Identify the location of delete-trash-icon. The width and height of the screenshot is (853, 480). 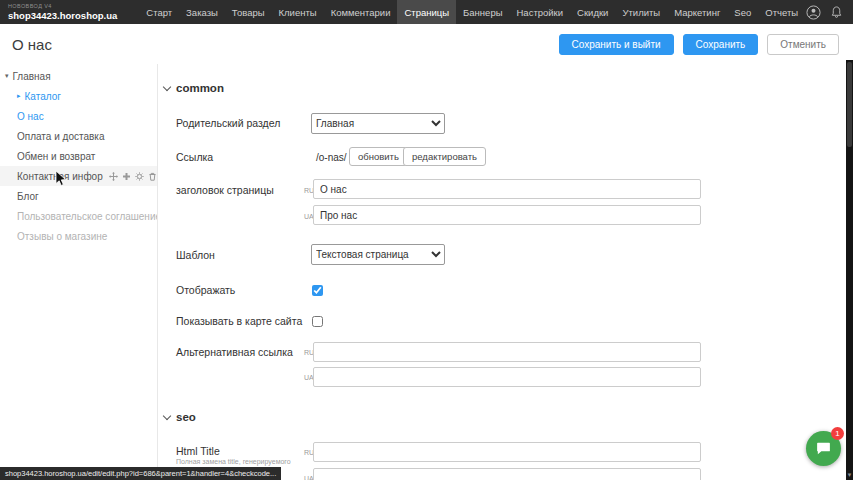
(152, 176).